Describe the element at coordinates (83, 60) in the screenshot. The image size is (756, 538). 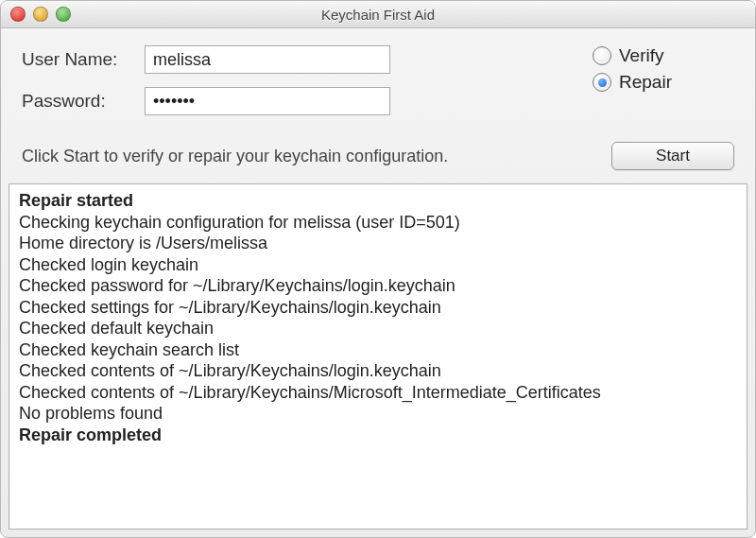
I see `username-label: User Name:` at that location.